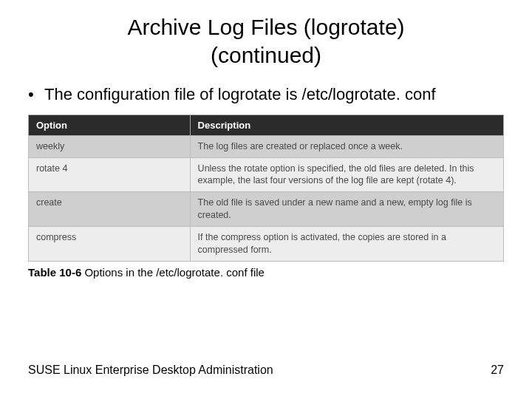 This screenshot has width=532, height=399. I want to click on cell-description: The log files are created or replaced on…, so click(347, 146).